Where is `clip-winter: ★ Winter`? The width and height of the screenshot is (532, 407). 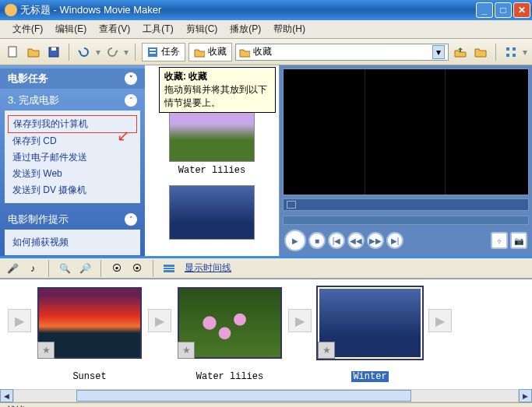 clip-winter: ★ Winter is located at coordinates (370, 335).